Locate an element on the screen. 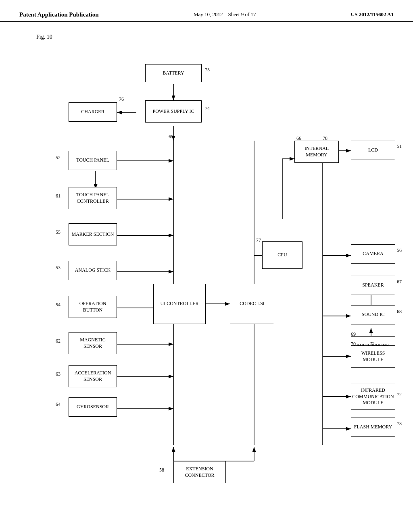  ref-61: 61 is located at coordinates (58, 196).